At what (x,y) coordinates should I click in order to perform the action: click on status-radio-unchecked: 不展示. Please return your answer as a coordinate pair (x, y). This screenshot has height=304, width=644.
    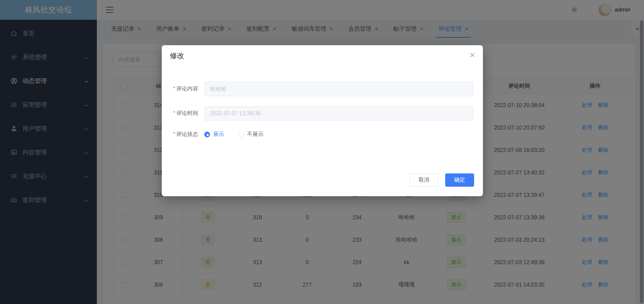
    Looking at the image, I should click on (251, 135).